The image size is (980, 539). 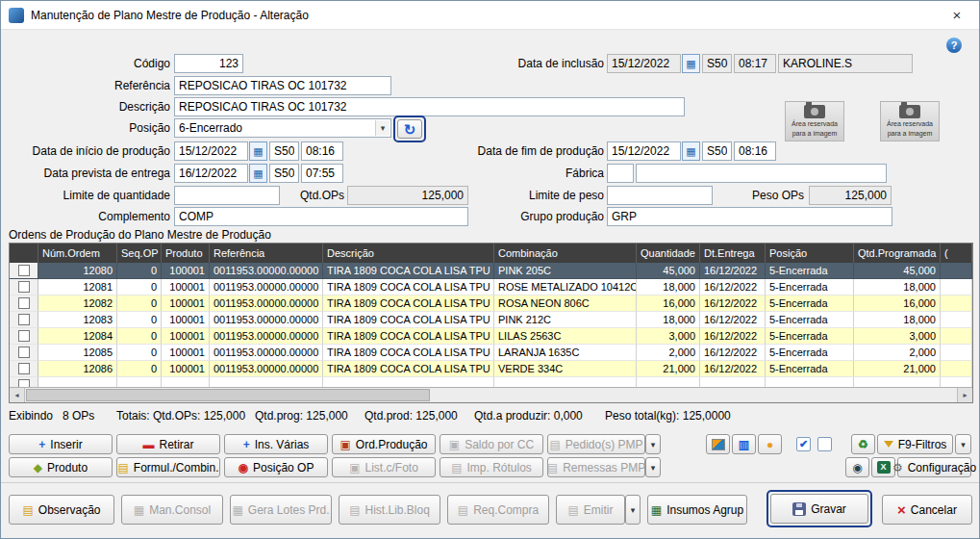 What do you see at coordinates (565, 253) in the screenshot?
I see `header-combinacao: Combinação` at bounding box center [565, 253].